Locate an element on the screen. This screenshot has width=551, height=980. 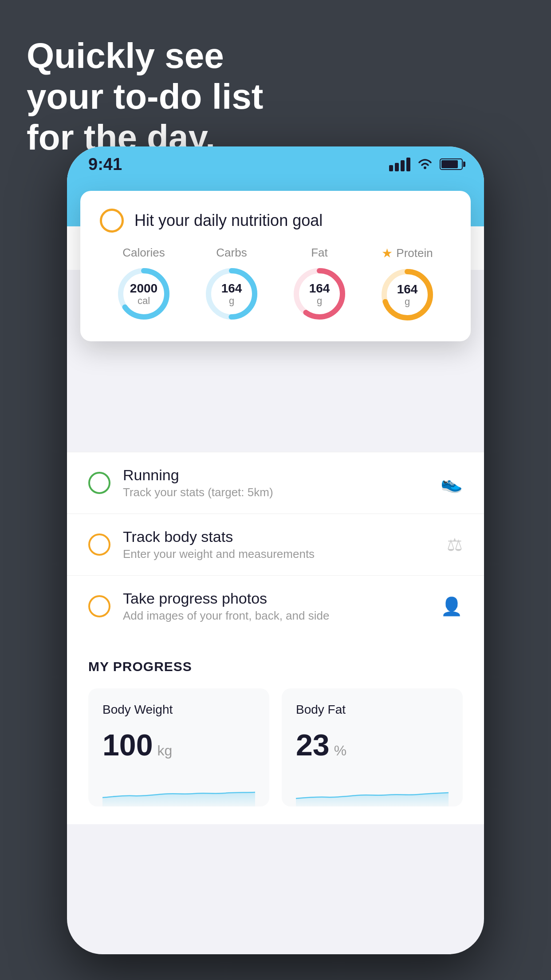
fat-unit: g is located at coordinates (319, 300).